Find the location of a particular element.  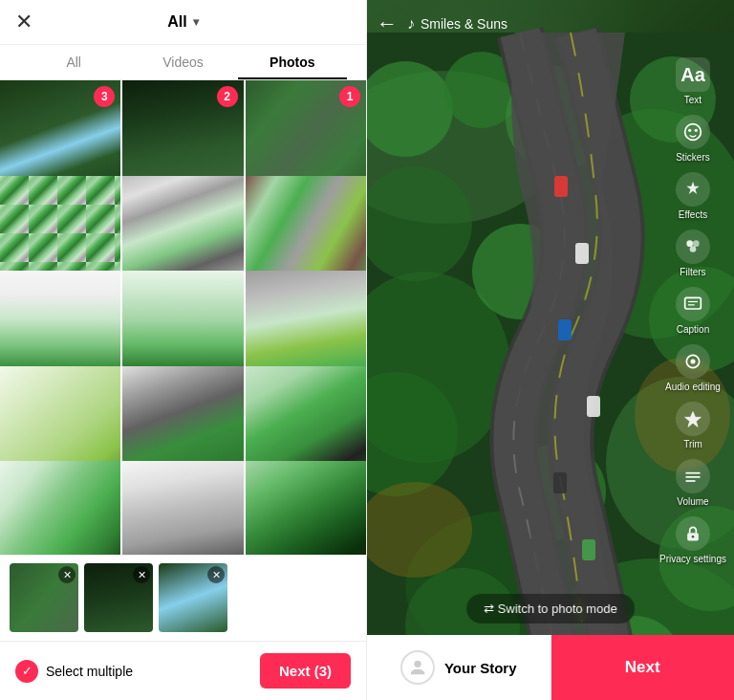

filters-icon is located at coordinates (693, 247).